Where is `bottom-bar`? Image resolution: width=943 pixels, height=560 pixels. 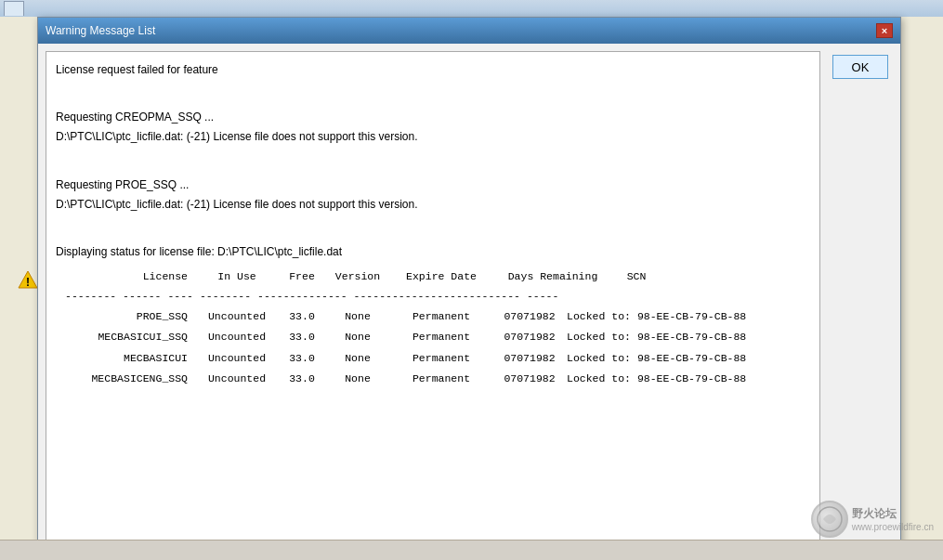 bottom-bar is located at coordinates (472, 550).